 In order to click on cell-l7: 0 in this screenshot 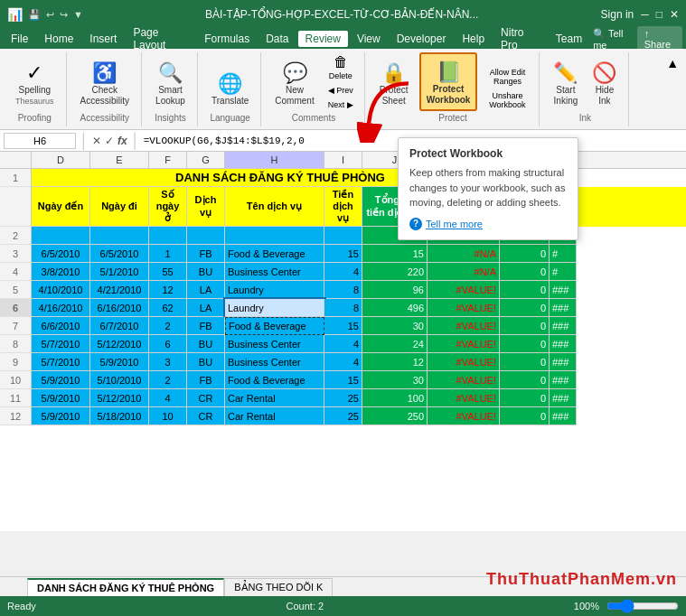, I will do `click(524, 326)`.